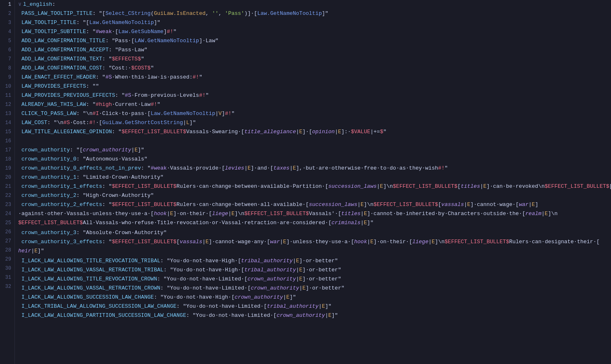 The width and height of the screenshot is (611, 364). I want to click on line-num-30: 30, so click(7, 268).